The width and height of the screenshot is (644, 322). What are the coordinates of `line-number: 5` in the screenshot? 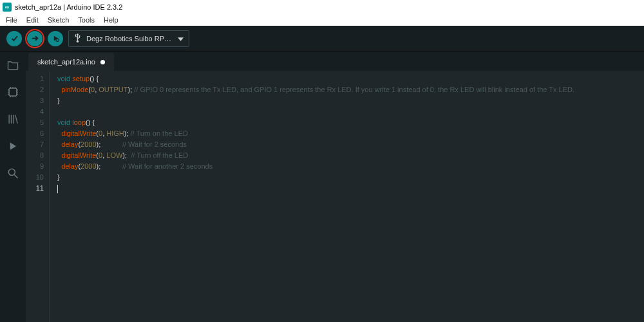 It's located at (35, 122).